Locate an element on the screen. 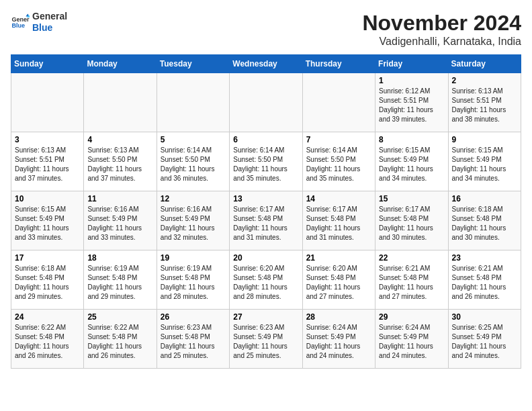 The image size is (532, 411). calendar-cell: 15Sunrise: 6:17 AMSunset: 5:48 PMDayligh… is located at coordinates (412, 221).